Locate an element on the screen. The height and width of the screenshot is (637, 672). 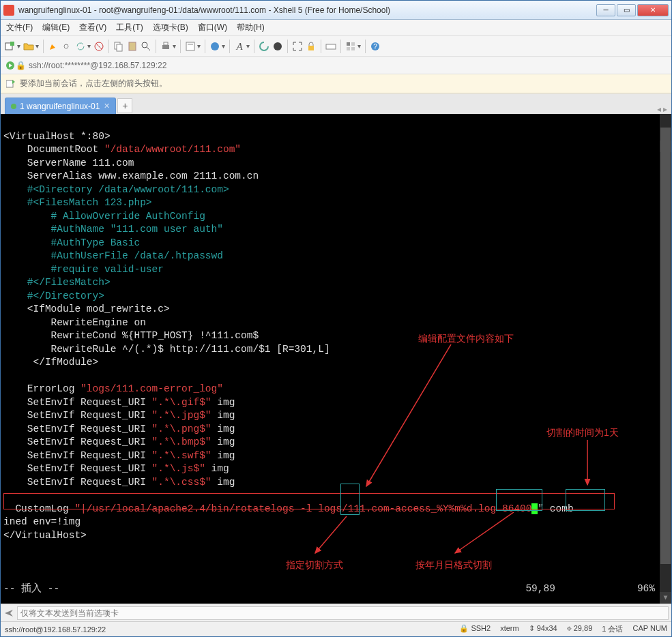
menu-file: 文件(F) is located at coordinates (19, 27).